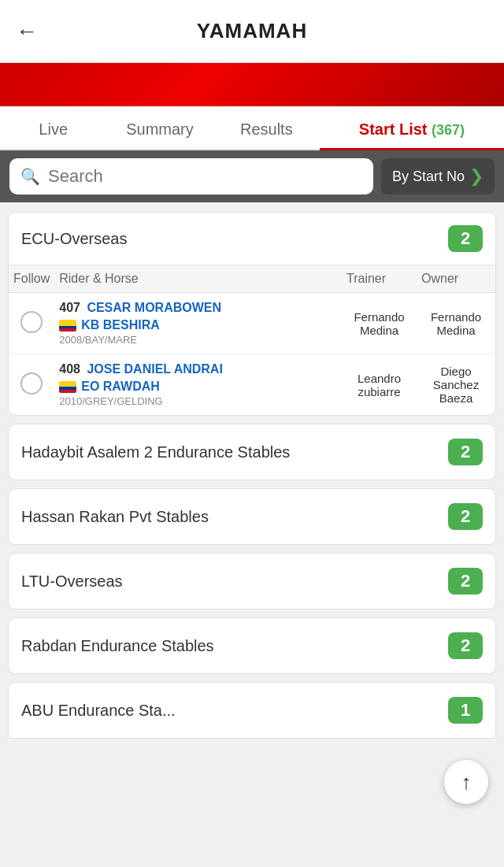 Image resolution: width=504 pixels, height=867 pixels. What do you see at coordinates (252, 31) in the screenshot?
I see `app-header: ← YAMAMAH` at bounding box center [252, 31].